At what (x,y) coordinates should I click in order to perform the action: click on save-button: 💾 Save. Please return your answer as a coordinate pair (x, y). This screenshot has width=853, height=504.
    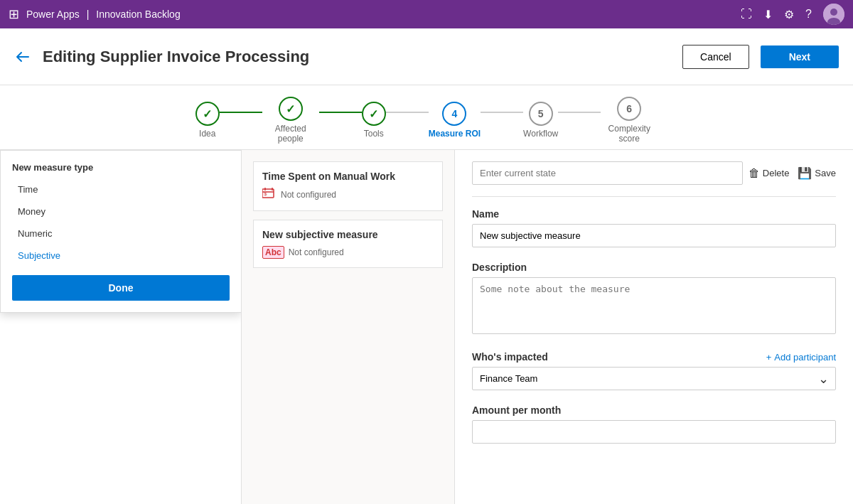
    Looking at the image, I should click on (817, 173).